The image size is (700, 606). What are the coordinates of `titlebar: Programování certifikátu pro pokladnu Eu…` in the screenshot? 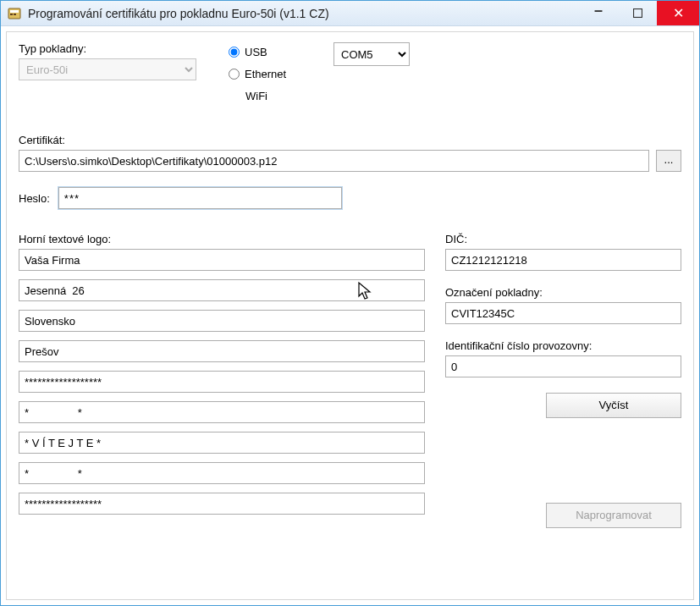 It's located at (350, 14).